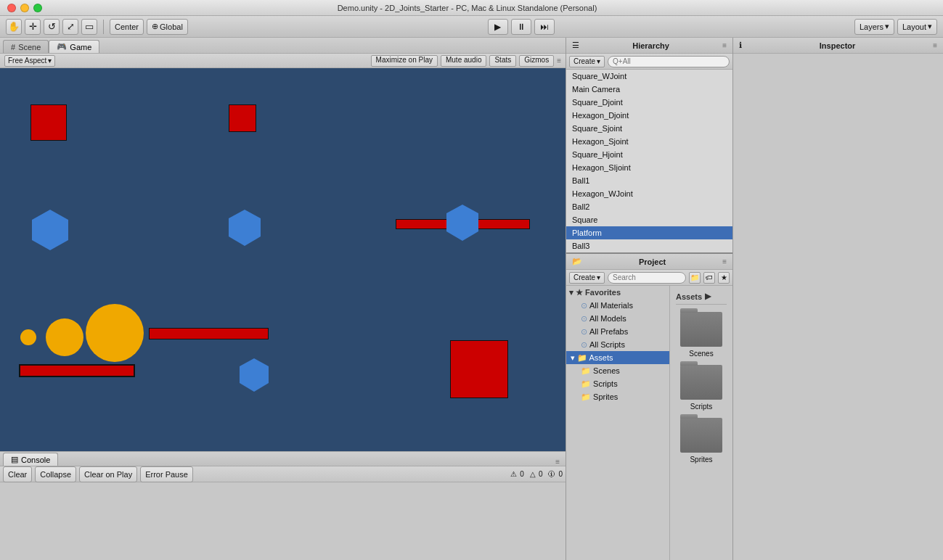 The height and width of the screenshot is (560, 943). Describe the element at coordinates (918, 27) in the screenshot. I see `layout-dropdown: Layout ▾` at that location.